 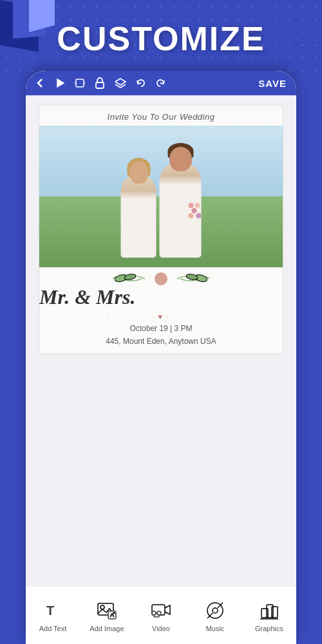 I want to click on nav-item-add-text: T Add Text, so click(x=53, y=616).